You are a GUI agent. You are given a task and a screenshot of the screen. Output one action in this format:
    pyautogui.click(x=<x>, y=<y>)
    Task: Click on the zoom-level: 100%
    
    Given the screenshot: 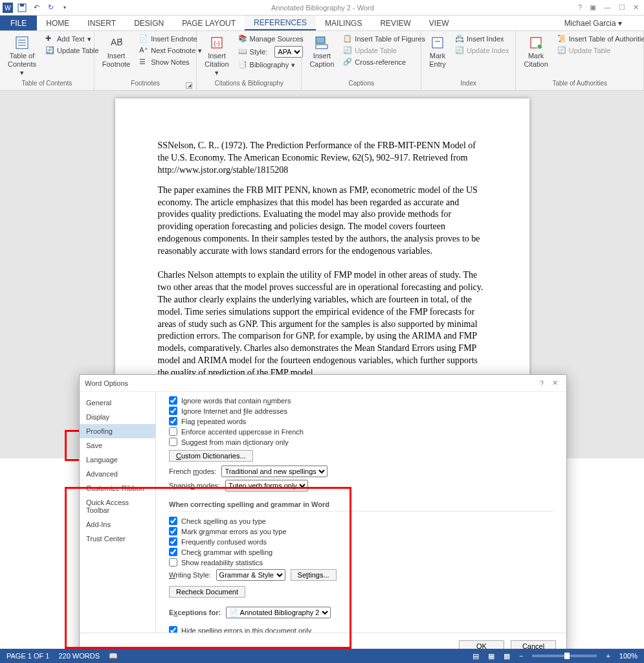 What is the action you would take?
    pyautogui.click(x=628, y=656)
    